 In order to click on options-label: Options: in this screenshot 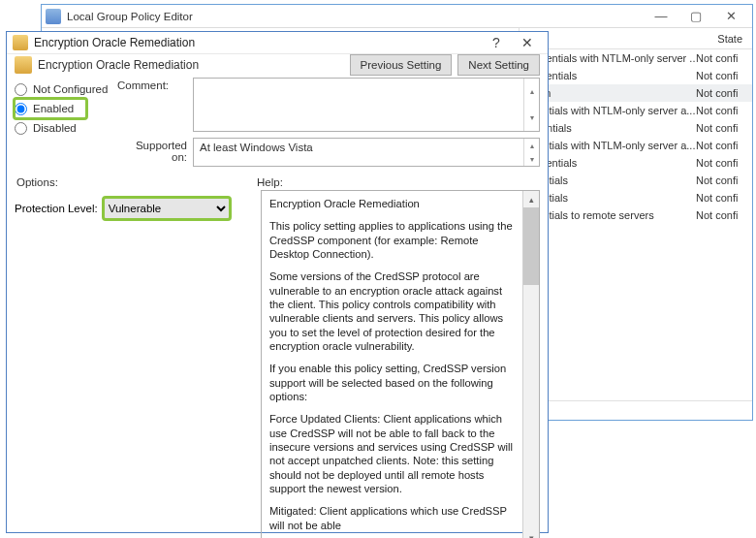, I will do `click(137, 182)`.